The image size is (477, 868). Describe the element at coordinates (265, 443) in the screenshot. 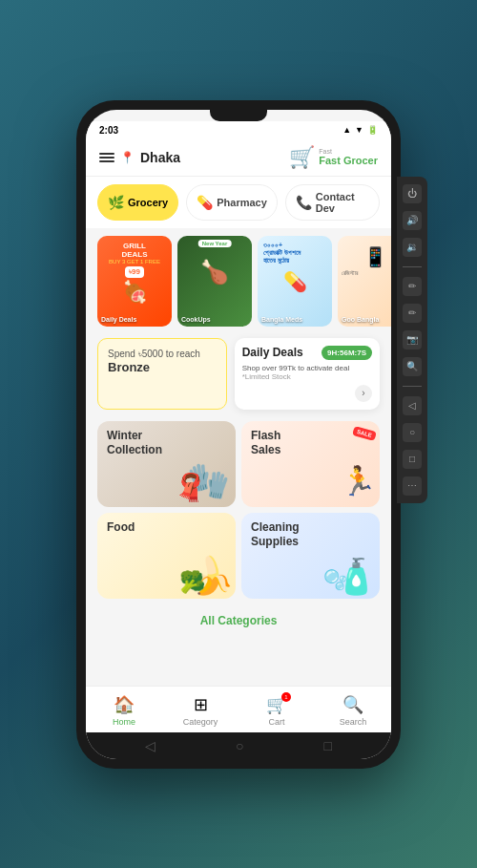

I see `cat-label-flash: FlashSales` at that location.